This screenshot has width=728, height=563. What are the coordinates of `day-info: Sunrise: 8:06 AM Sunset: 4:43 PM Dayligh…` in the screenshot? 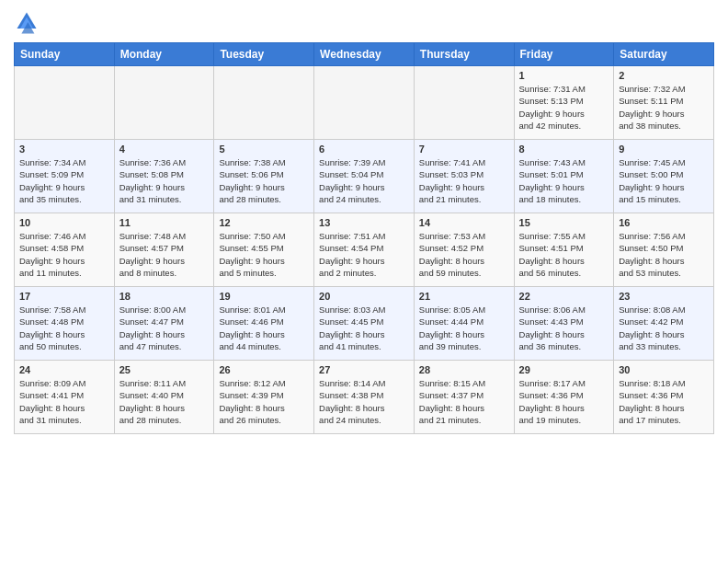 It's located at (564, 327).